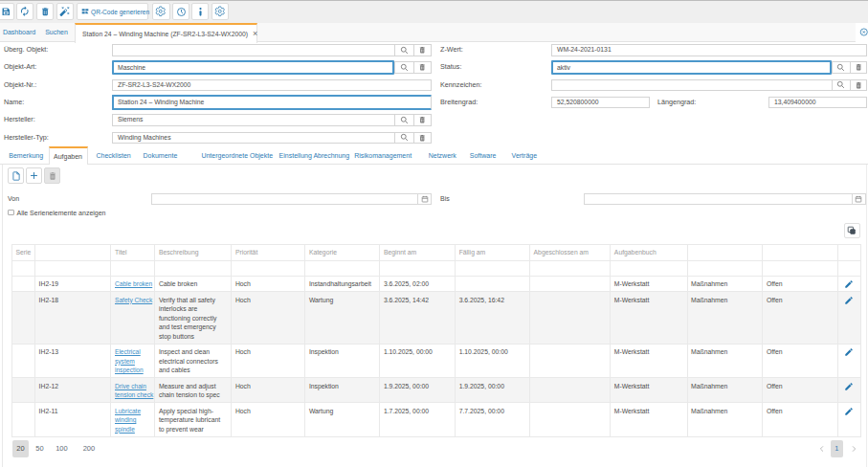  Describe the element at coordinates (436, 390) in the screenshot. I see `table-row: IH2-12 Drive chain tension check Measure…` at that location.